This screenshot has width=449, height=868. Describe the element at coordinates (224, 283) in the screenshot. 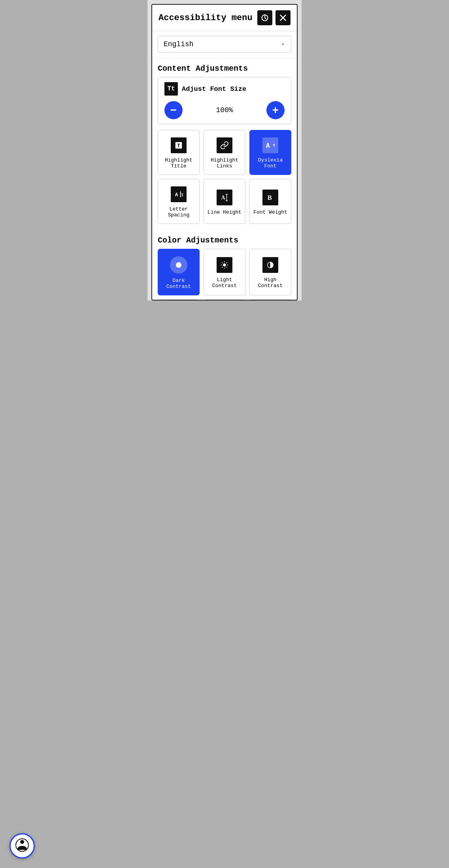

I see `light-contrast-label: Light Contrast` at that location.